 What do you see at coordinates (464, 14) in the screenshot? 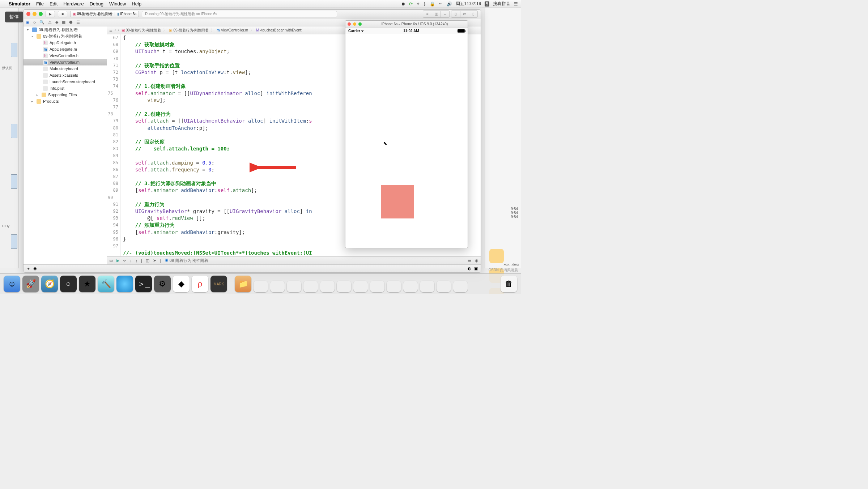
I see `toggle-debug-button: ▭` at bounding box center [464, 14].